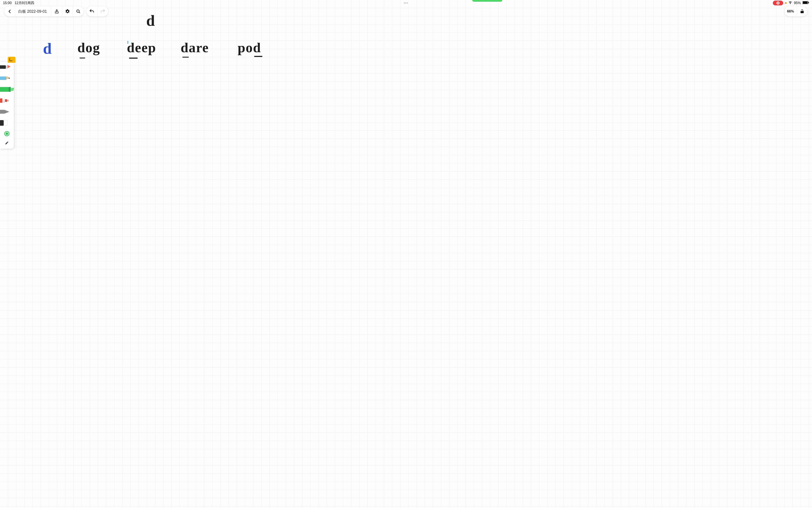 Image resolution: width=812 pixels, height=508 pixels. Describe the element at coordinates (195, 48) in the screenshot. I see `handwriting-word-dare: dare` at that location.